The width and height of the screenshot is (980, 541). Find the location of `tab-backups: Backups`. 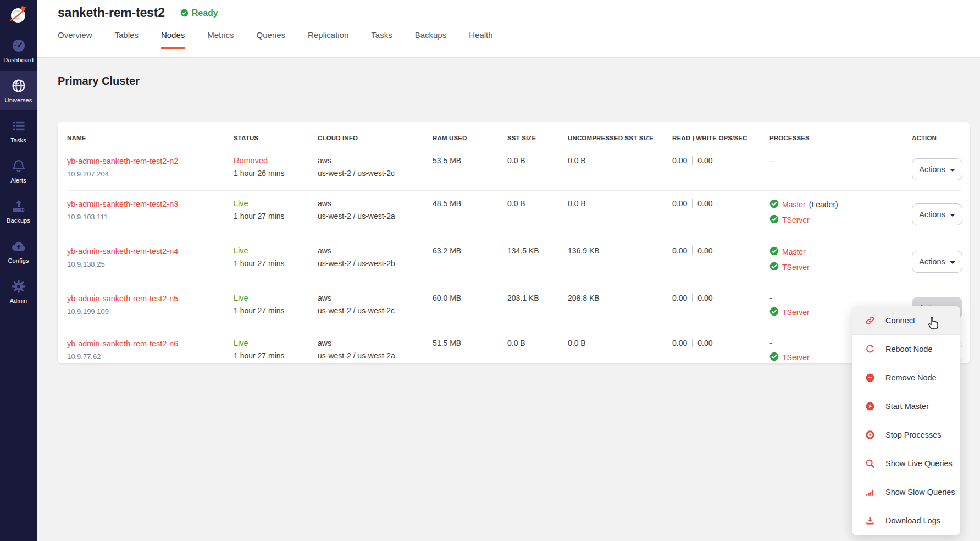

tab-backups: Backups is located at coordinates (431, 40).